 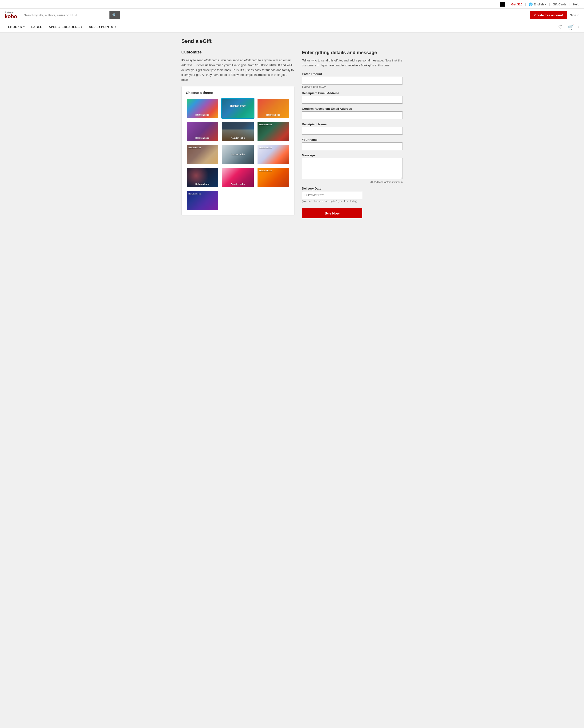 What do you see at coordinates (238, 131) in the screenshot?
I see `theme-card-5: Rakuten kobo` at bounding box center [238, 131].